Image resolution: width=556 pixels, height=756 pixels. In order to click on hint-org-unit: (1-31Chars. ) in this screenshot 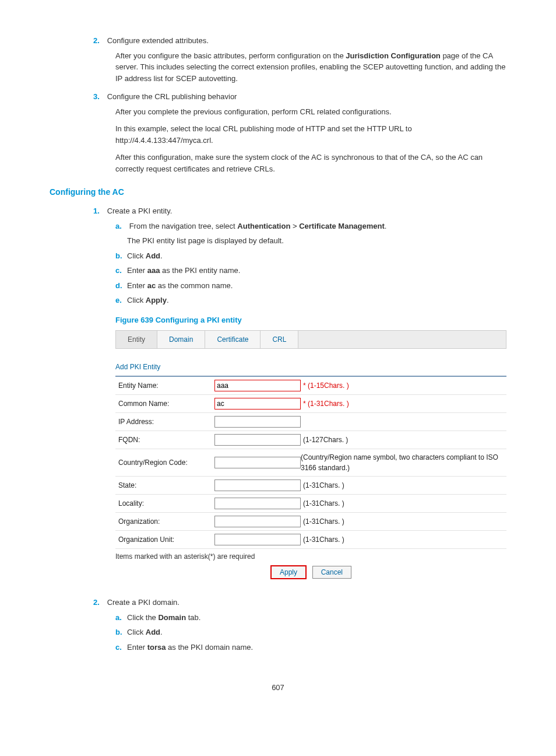, I will do `click(324, 540)`.